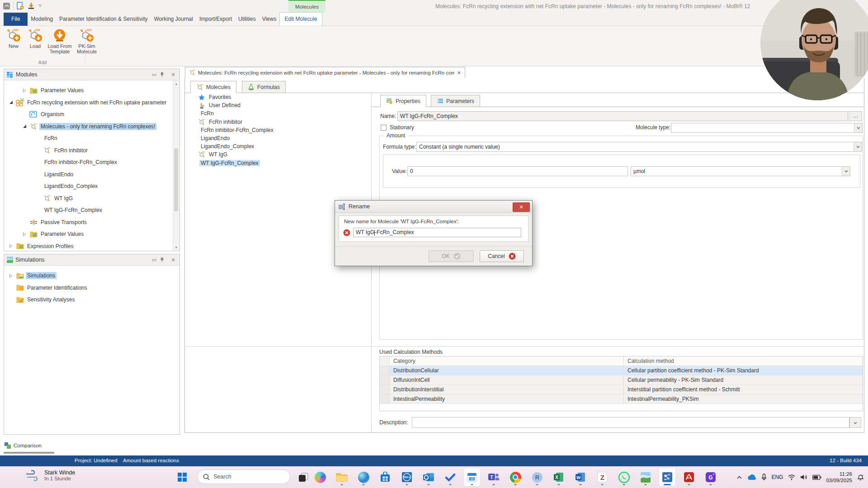  Describe the element at coordinates (456, 101) in the screenshot. I see `tab-parameters: Parameters` at that location.